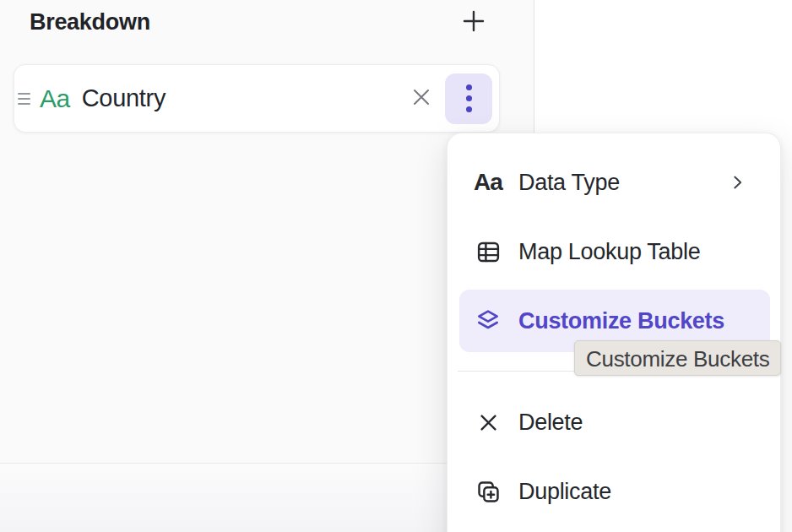 This screenshot has height=532, width=792. I want to click on field-name: Country, so click(123, 98).